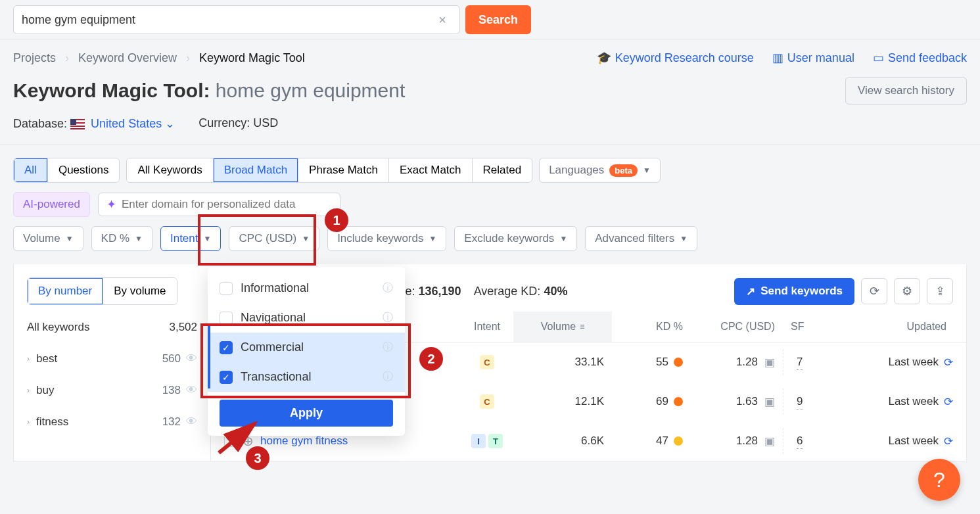  What do you see at coordinates (139, 291) in the screenshot?
I see `sort-by-volume: By volume` at bounding box center [139, 291].